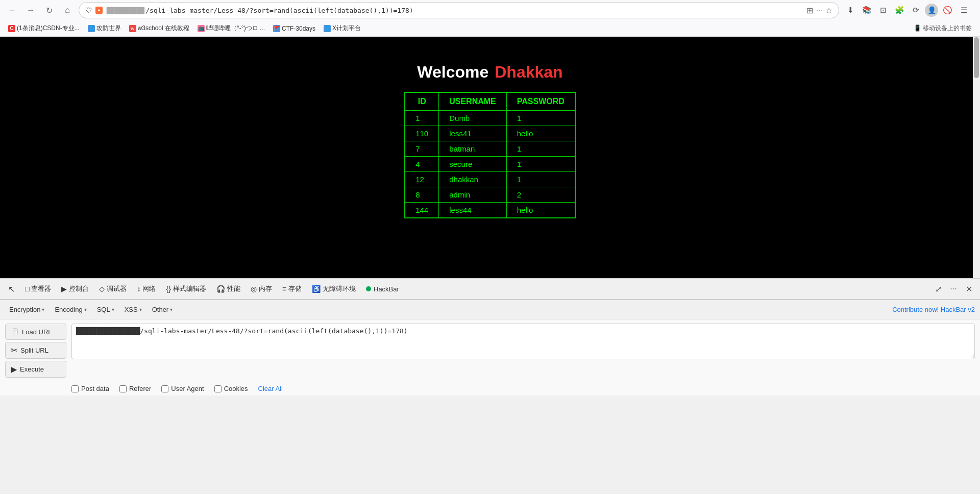  What do you see at coordinates (133, 309) in the screenshot?
I see `hackbar-xss-menu: XSS ▾` at bounding box center [133, 309].